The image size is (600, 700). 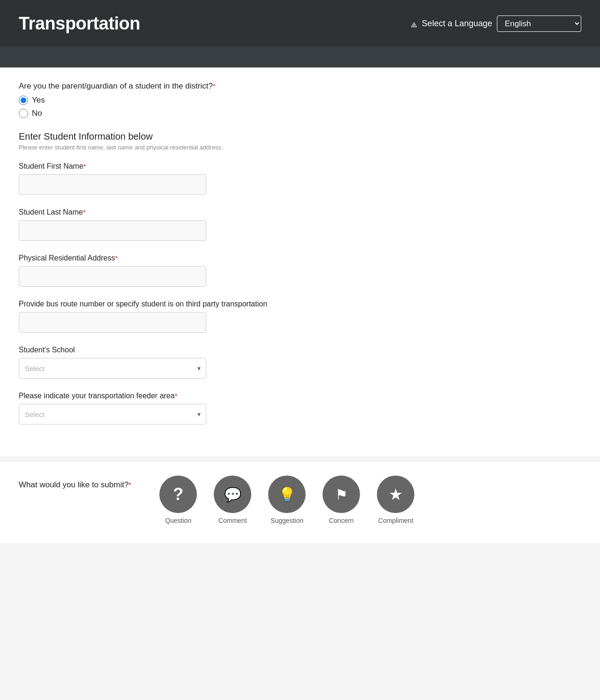 What do you see at coordinates (287, 500) in the screenshot?
I see `submit-icons-group: Question 💬 Comment 💡 Suggestion ⚑ Concer…` at bounding box center [287, 500].